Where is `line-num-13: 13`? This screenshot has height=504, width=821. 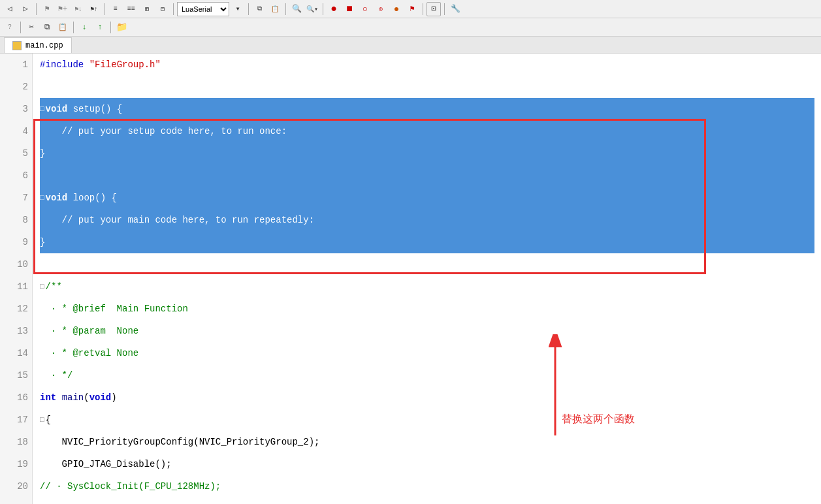
line-num-13: 13 is located at coordinates (14, 331).